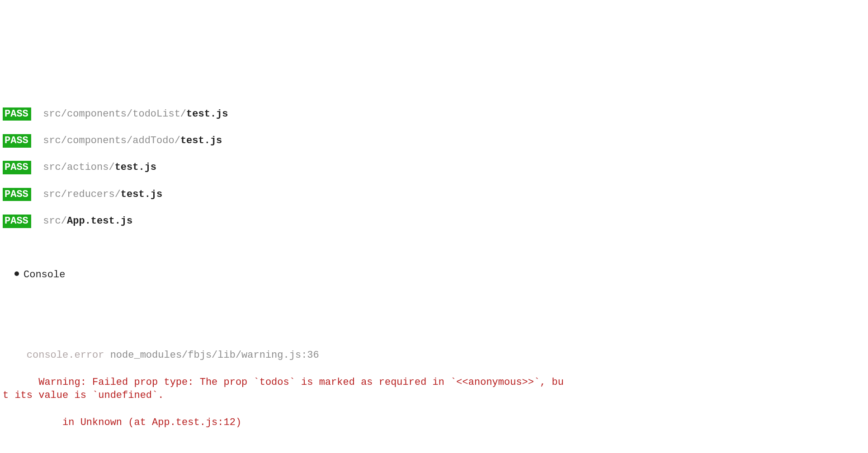 Image resolution: width=868 pixels, height=453 pixels. I want to click on bullet-icon, so click(17, 274).